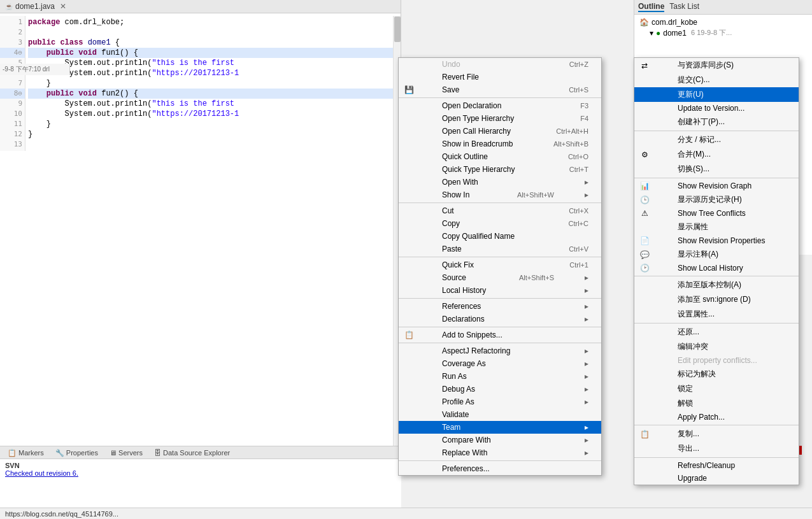  I want to click on menu-item-cut: Cut Ctrl+X, so click(500, 211).